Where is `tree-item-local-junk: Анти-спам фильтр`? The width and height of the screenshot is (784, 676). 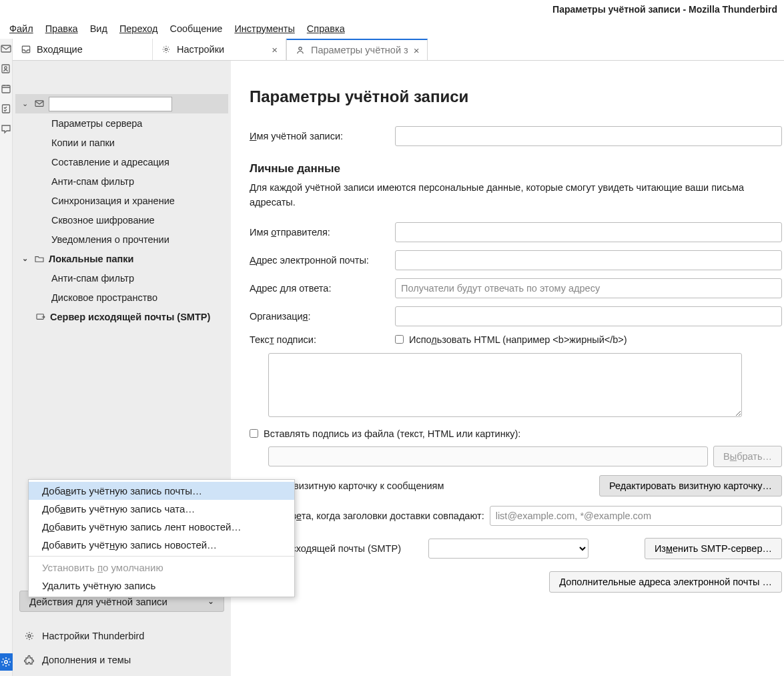 tree-item-local-junk: Анти-спам фильтр is located at coordinates (121, 278).